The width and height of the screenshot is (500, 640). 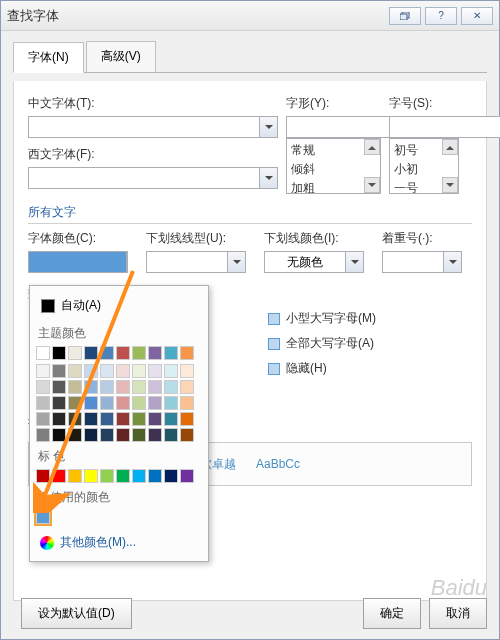 What do you see at coordinates (405, 16) in the screenshot?
I see `restore-button` at bounding box center [405, 16].